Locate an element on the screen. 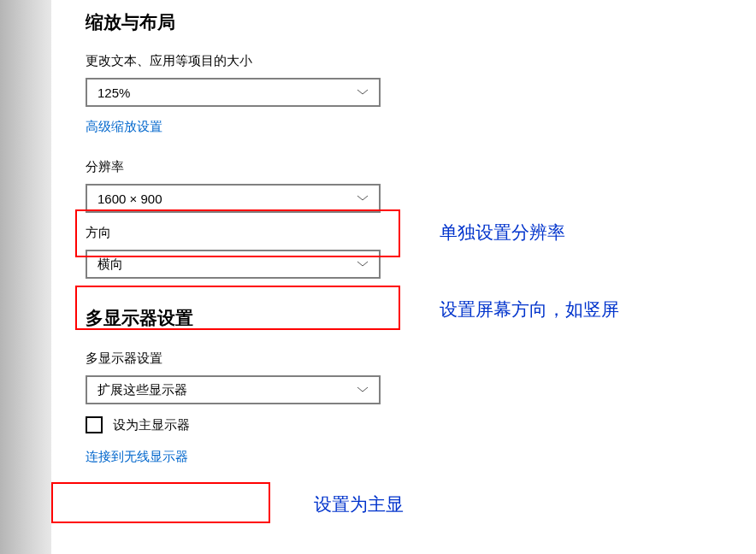 The height and width of the screenshot is (554, 756). orientation-label: 方向 is located at coordinates (421, 233).